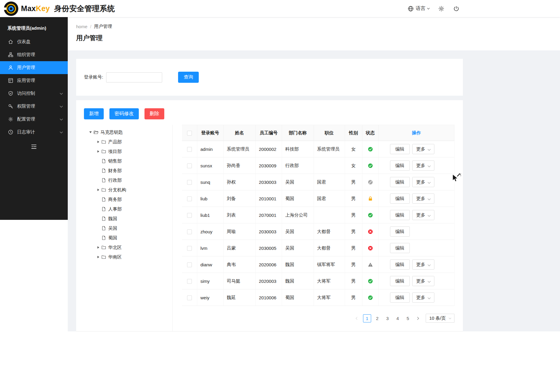 Image resolution: width=560 pixels, height=392 pixels. I want to click on app-title: MaxKey 身份安全管理系统, so click(68, 8).